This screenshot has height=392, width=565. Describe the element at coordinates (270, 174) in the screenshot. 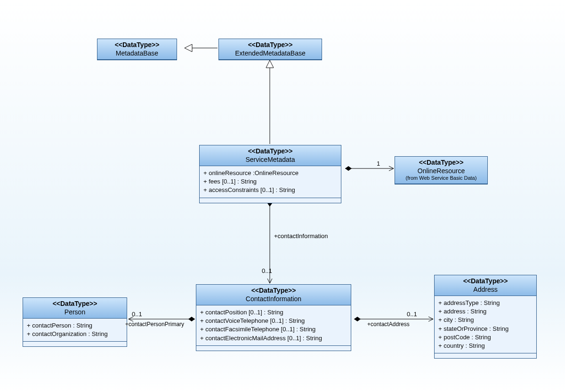

I see `class-servicemetadata: <<DataType>> ServiceMetadata + onlineRes…` at that location.